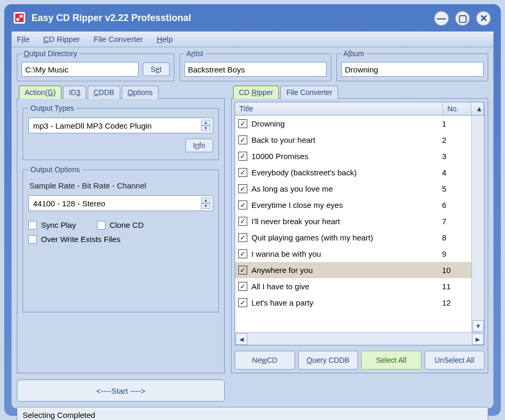 The image size is (505, 420). Describe the element at coordinates (346, 287) in the screenshot. I see `track-title: All I have to give` at that location.